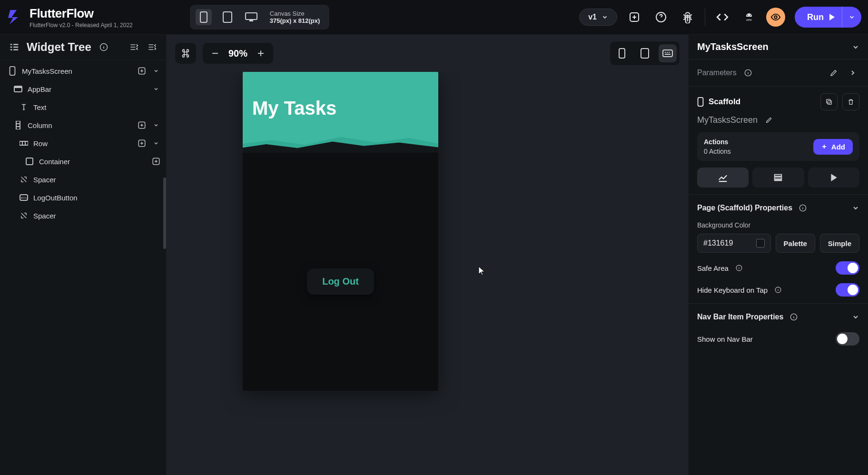  I want to click on version-selector: v1, so click(598, 17).